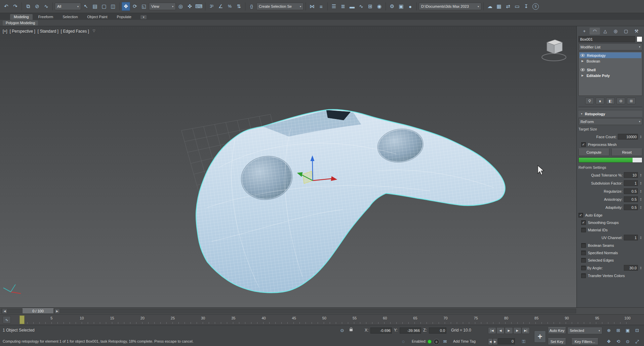 The image size is (644, 346). I want to click on motion-tab-icon: ◎, so click(616, 31).